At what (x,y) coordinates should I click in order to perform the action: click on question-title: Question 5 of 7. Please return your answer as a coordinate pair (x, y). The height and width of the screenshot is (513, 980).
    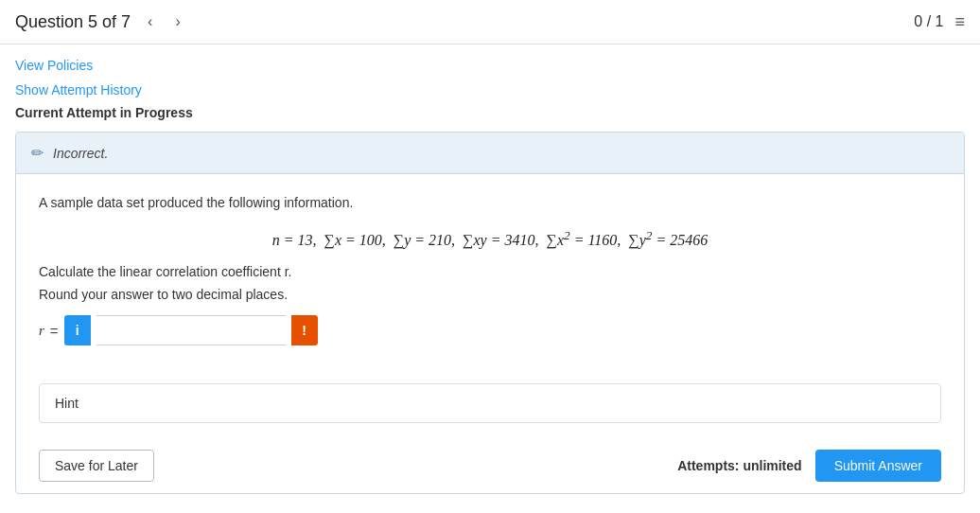
    Looking at the image, I should click on (73, 23).